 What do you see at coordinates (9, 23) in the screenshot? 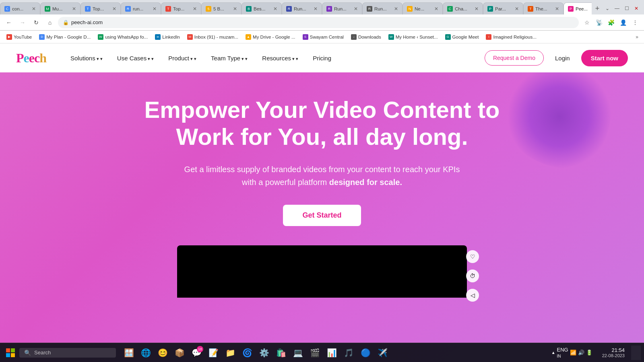
I see `back-button: ←` at bounding box center [9, 23].